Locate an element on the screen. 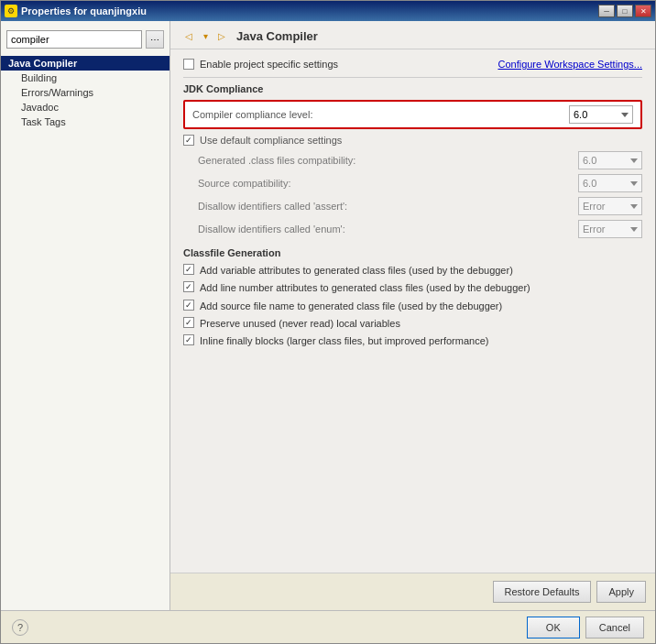  help-icon: ? is located at coordinates (20, 628).